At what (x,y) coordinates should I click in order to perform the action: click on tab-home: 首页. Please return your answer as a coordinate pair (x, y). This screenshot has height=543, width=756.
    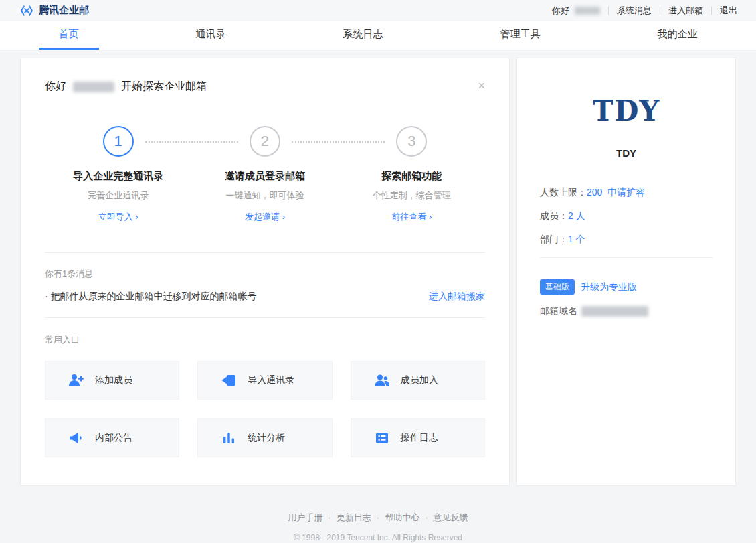
    Looking at the image, I should click on (69, 35).